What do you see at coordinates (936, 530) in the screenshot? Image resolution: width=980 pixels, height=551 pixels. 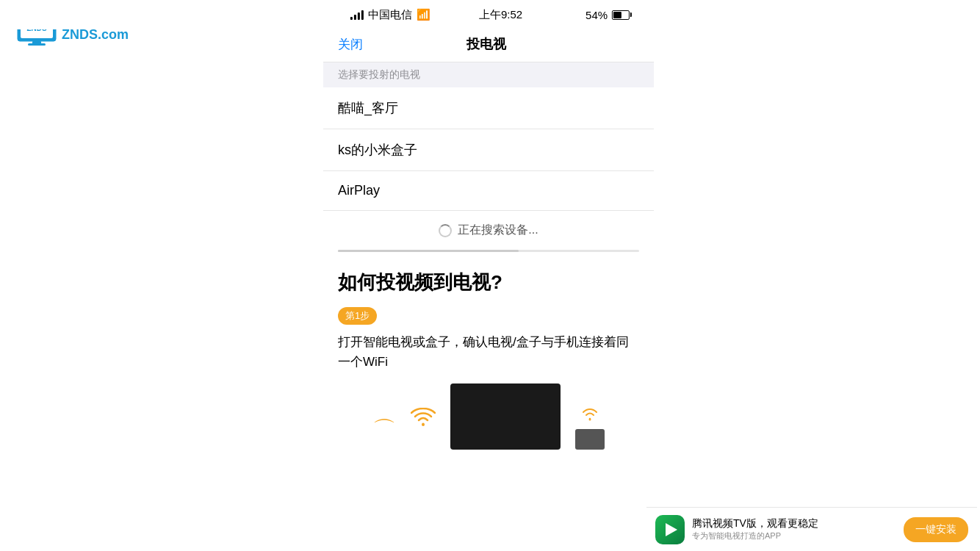 I see `ad-install-button: 一键安装` at bounding box center [936, 530].